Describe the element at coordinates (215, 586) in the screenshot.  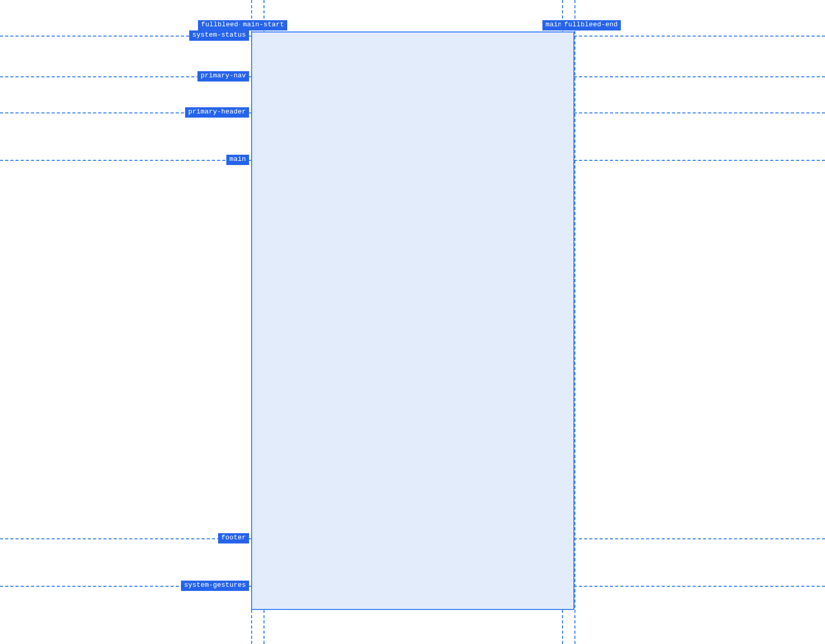
I see `row-label-system-gestures: system-gestures` at that location.